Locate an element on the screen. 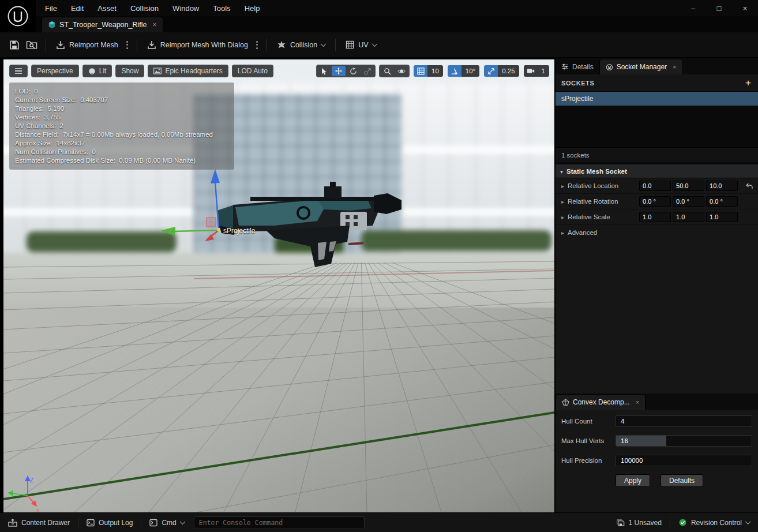 This screenshot has height=532, width=758. sockets-title: SOCKETS is located at coordinates (578, 83).